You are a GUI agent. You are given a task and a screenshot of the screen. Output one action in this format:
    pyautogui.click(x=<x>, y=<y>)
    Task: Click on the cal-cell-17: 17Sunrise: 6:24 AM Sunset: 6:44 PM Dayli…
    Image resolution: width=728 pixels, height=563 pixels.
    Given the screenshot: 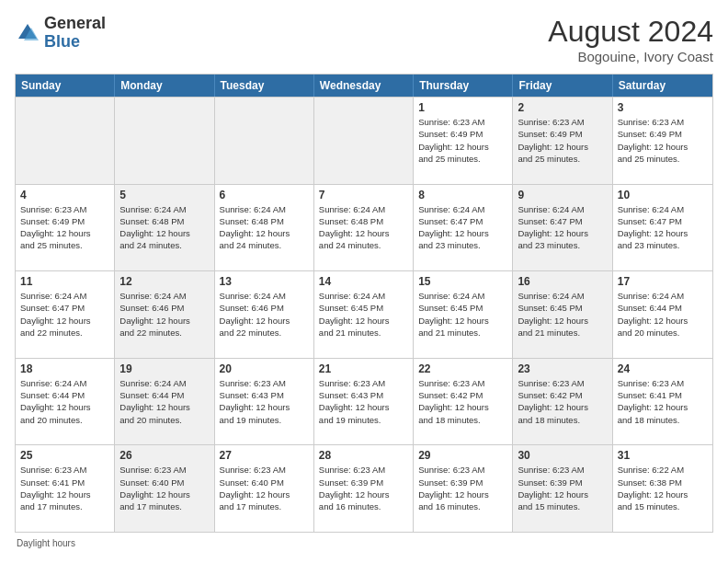 What is the action you would take?
    pyautogui.click(x=663, y=315)
    